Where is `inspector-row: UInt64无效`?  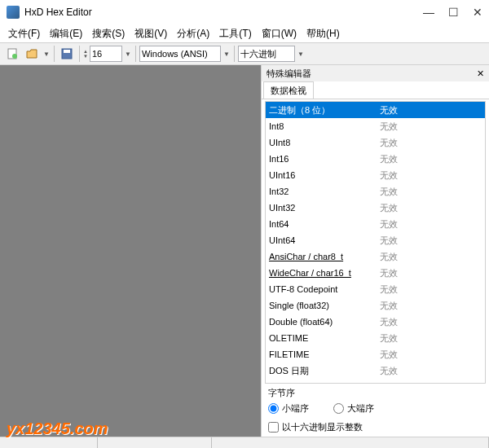 inspector-row: UInt64无效 is located at coordinates (375, 240).